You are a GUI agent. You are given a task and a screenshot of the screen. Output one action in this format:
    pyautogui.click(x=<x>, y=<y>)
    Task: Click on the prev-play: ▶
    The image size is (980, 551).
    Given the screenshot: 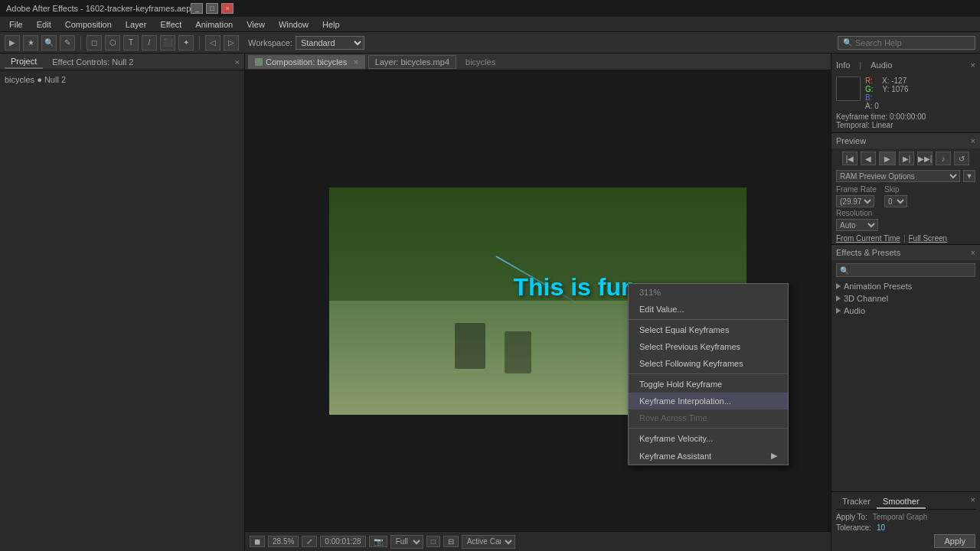 What is the action you would take?
    pyautogui.click(x=887, y=158)
    